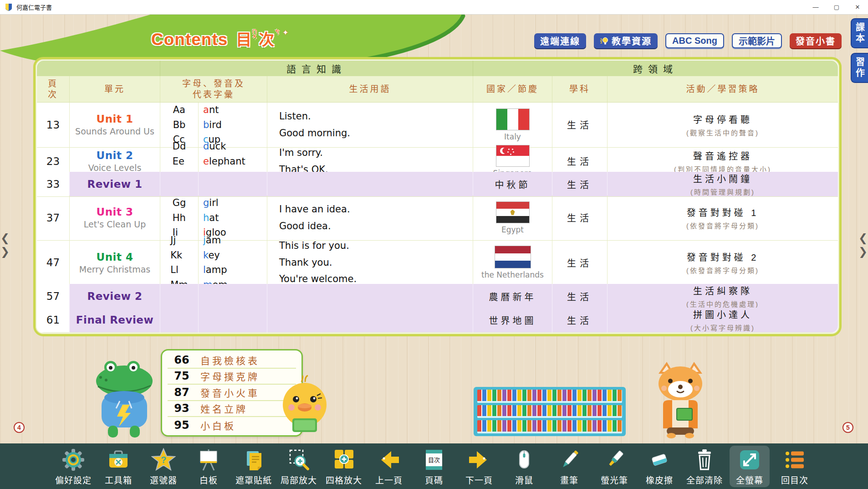  Describe the element at coordinates (437, 184) in the screenshot. I see `toc-row-unit-33: 33 Review 1 中秋節 生活 生活小鬧鐘(時間管理與規劃)` at that location.